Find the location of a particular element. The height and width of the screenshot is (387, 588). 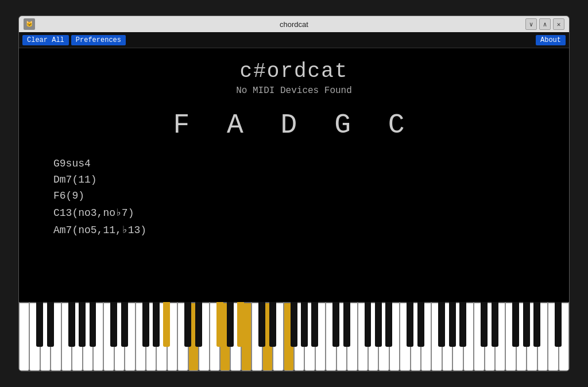

maximize-button: ∧ is located at coordinates (545, 24).